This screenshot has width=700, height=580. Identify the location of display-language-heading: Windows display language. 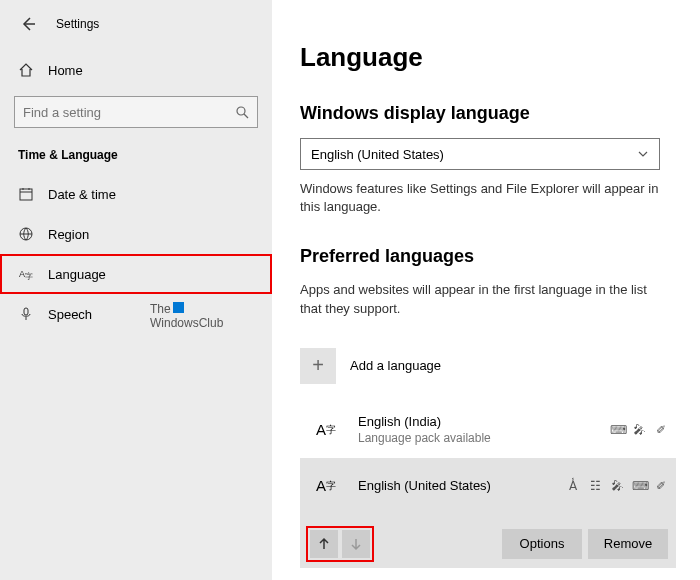
(488, 114).